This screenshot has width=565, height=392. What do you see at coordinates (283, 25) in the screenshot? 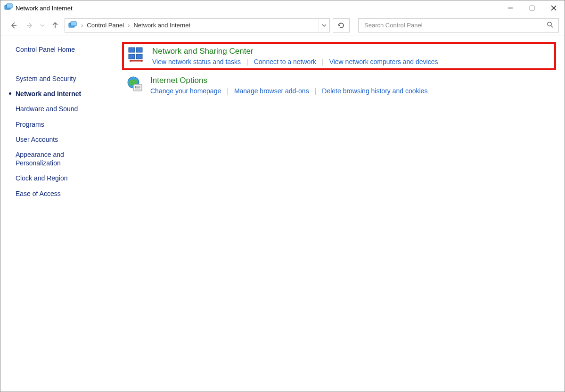
I see `toolbar: › Control Panel › Network and Internet` at bounding box center [283, 25].